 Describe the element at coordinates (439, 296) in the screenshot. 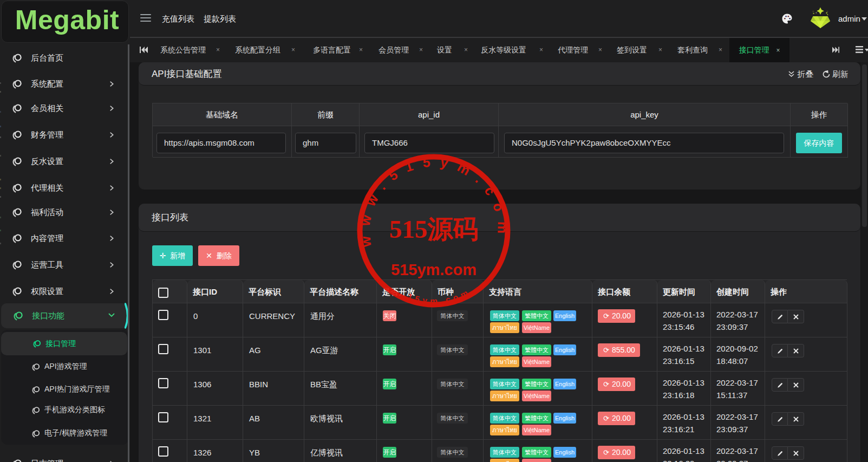

I see `svg-text: 15ym.com` at that location.